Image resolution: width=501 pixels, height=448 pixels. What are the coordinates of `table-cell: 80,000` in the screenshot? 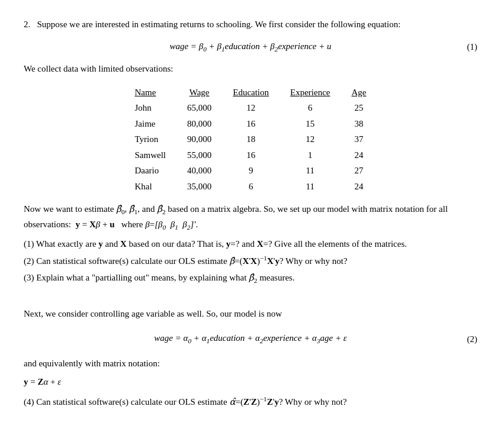 It's located at (199, 124).